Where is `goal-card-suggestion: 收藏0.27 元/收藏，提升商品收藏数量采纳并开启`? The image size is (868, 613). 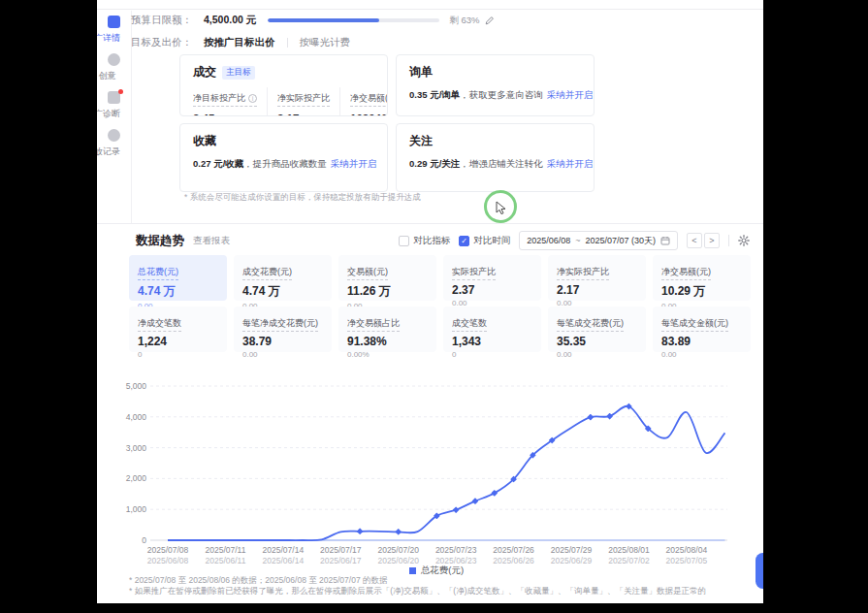
goal-card-suggestion: 收藏0.27 元/收藏，提升商品收藏数量采纳并开启 is located at coordinates (283, 157).